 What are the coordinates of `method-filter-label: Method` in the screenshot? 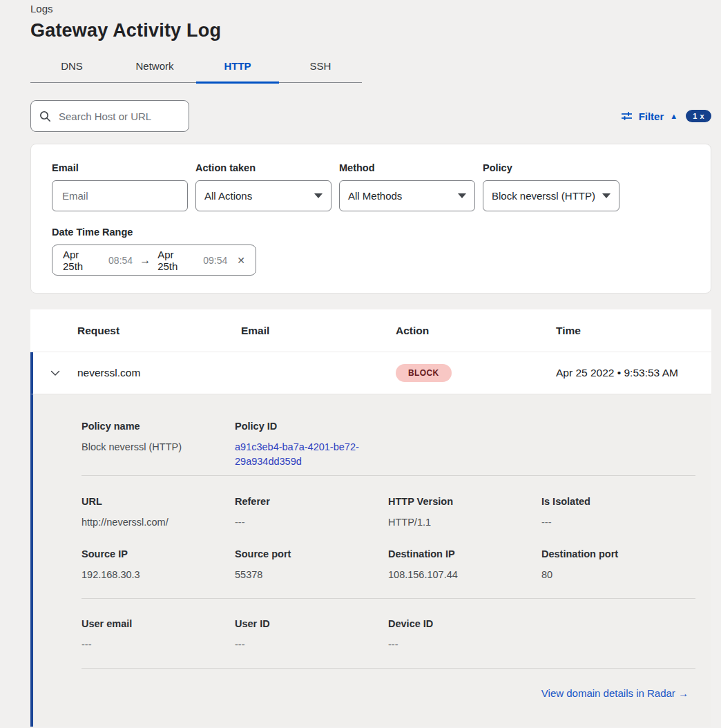 It's located at (407, 168).